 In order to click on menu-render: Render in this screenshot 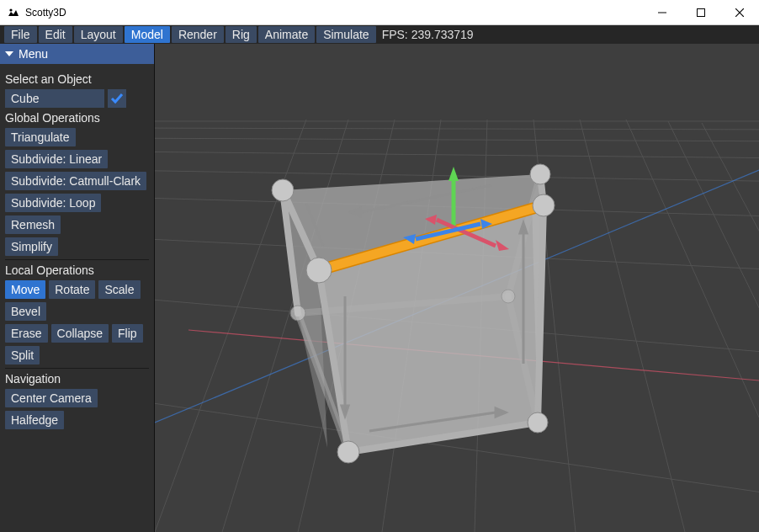, I will do `click(198, 35)`.